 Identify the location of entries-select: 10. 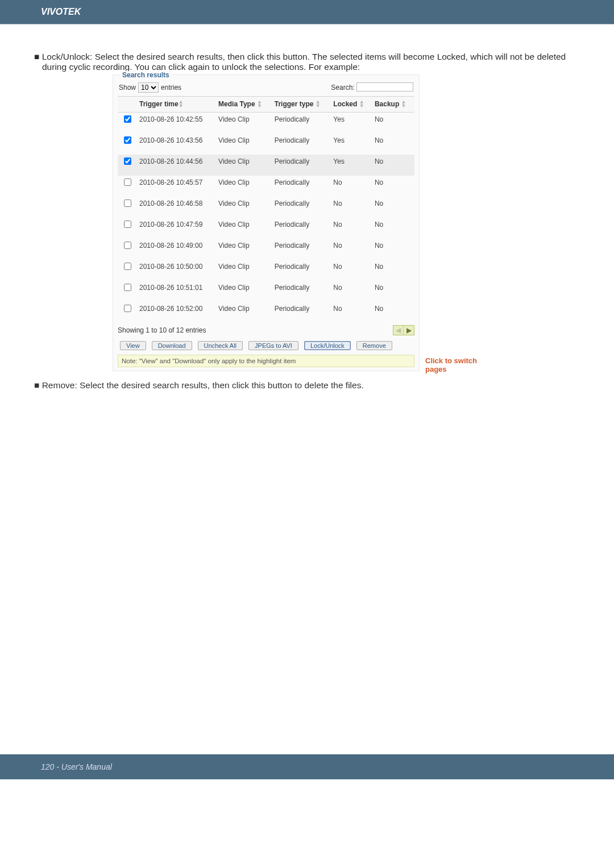
(148, 88).